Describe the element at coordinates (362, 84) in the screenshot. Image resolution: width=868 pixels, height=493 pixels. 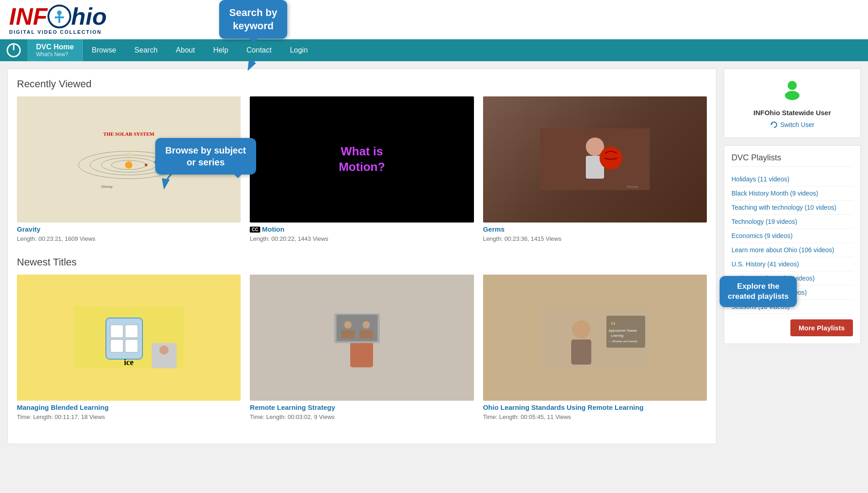
I see `recently-viewed-title: Recently Viewed` at that location.